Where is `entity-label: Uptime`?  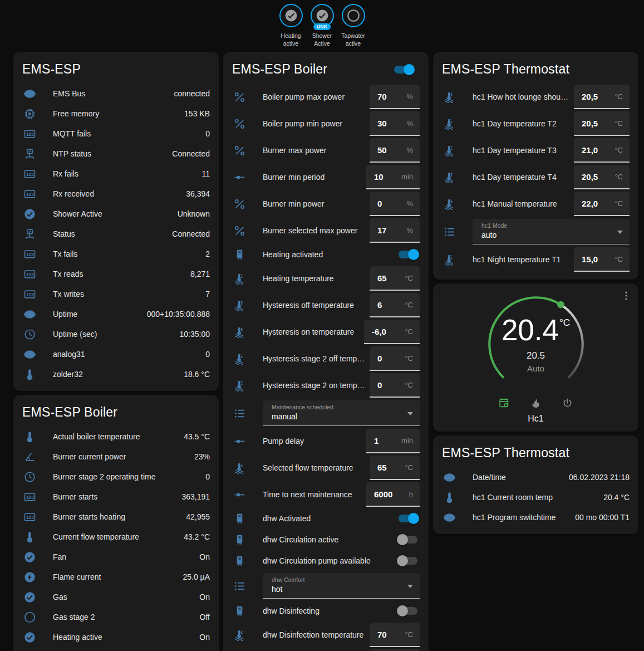
entity-label: Uptime is located at coordinates (100, 314).